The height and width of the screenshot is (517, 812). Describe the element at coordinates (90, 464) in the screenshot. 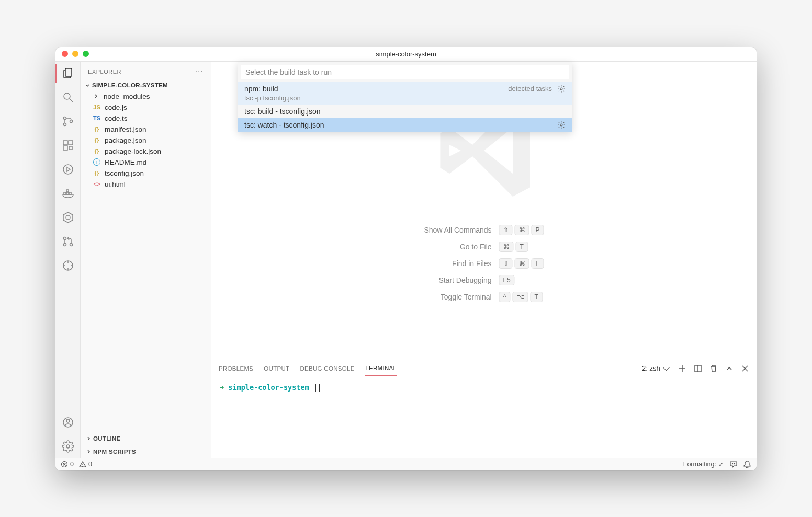

I see `warning-count: 0` at that location.